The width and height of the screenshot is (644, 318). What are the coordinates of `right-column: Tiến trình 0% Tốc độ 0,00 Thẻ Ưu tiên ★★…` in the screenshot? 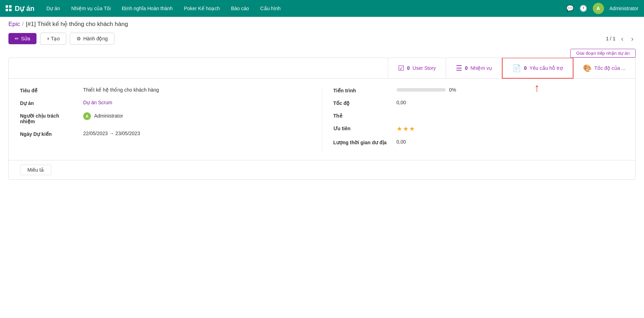 It's located at (473, 119).